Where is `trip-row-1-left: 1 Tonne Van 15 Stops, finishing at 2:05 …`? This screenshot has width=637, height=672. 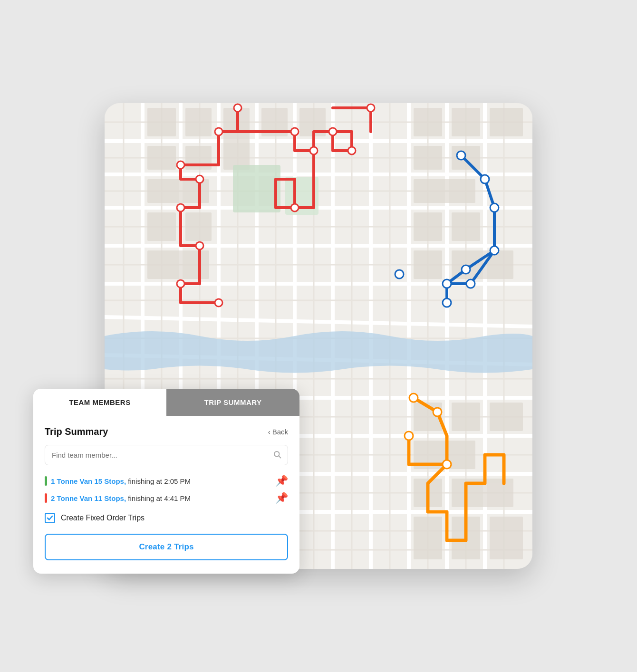 trip-row-1-left: 1 Tonne Van 15 Stops, finishing at 2:05 … is located at coordinates (118, 481).